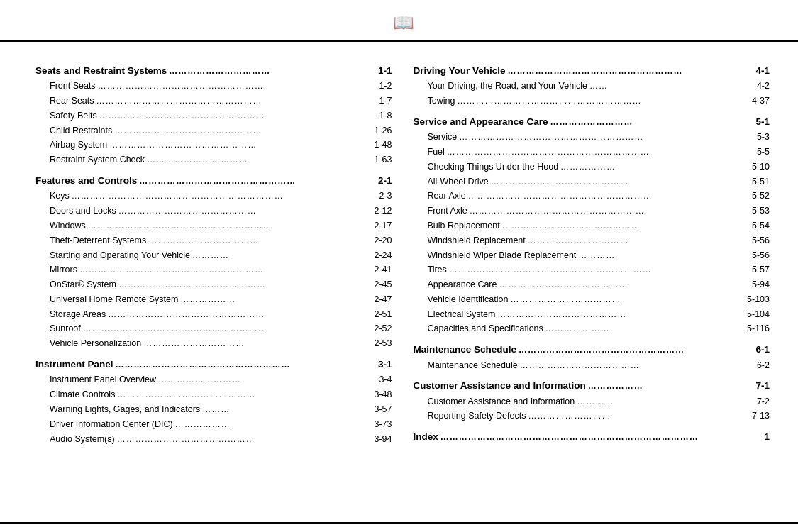  I want to click on toc-item: Theft-Deterrent Systems ……………………………… 2-2…, so click(214, 241).